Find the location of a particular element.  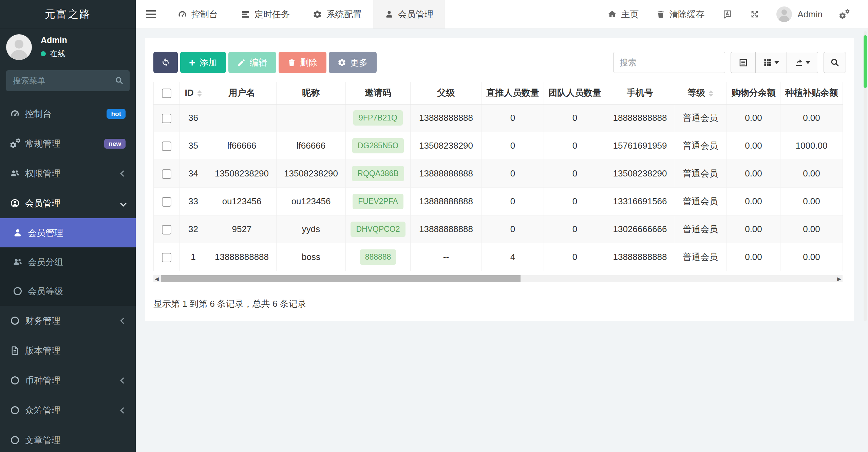

table-row: 36 9FP7B21Q 13888888888 0 0 18888888888 … is located at coordinates (498, 118).